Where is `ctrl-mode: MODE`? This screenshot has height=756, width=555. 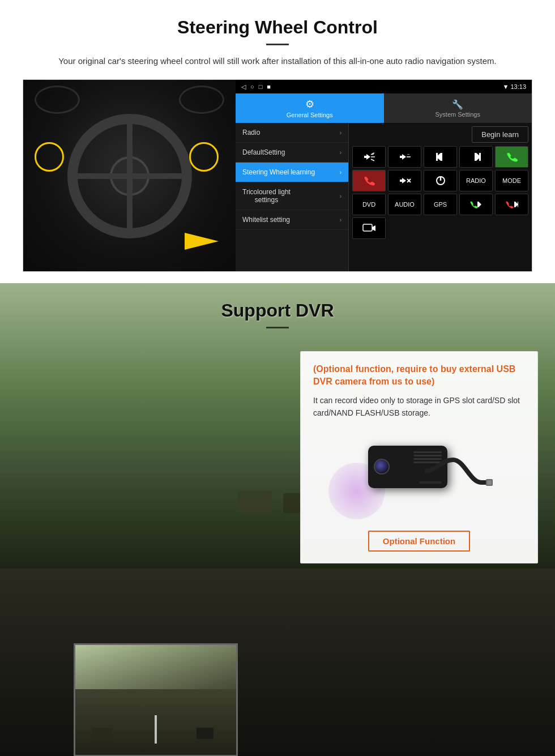
ctrl-mode: MODE is located at coordinates (512, 181).